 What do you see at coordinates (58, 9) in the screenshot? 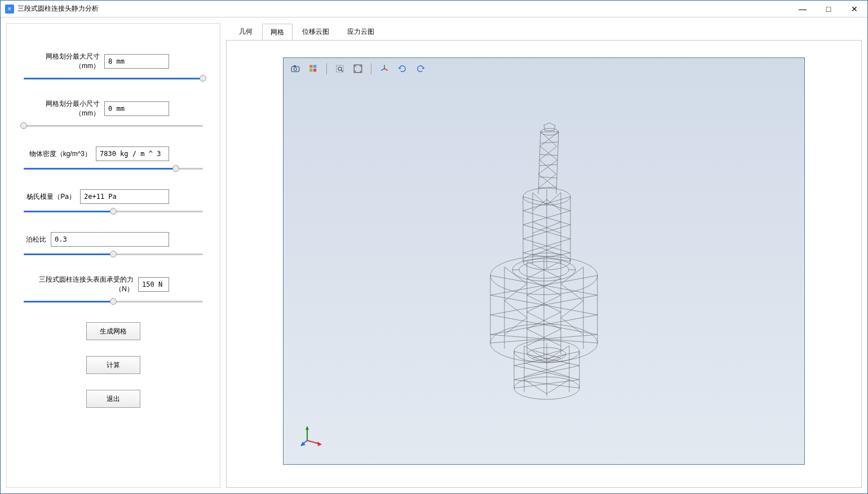
I see `window-title: 三段式圆柱连接头静力分析` at bounding box center [58, 9].